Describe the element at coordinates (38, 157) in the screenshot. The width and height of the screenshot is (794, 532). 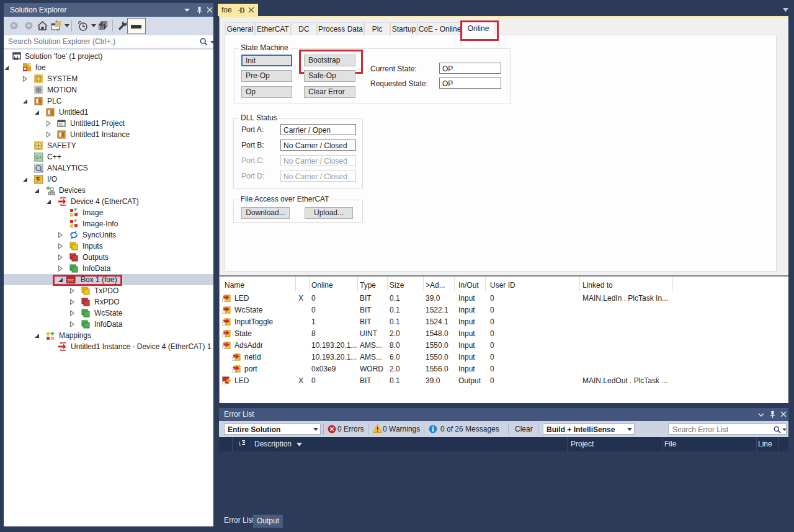
I see `svg-text: C+` at that location.